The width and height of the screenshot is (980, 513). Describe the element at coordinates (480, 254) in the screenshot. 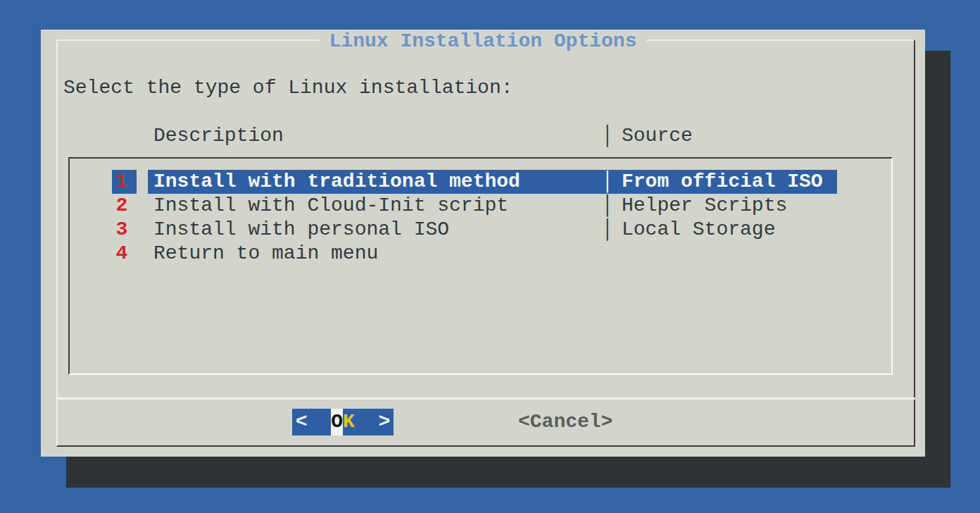

I see `menu-item-return-main-menu: 4 Return to main menu` at that location.